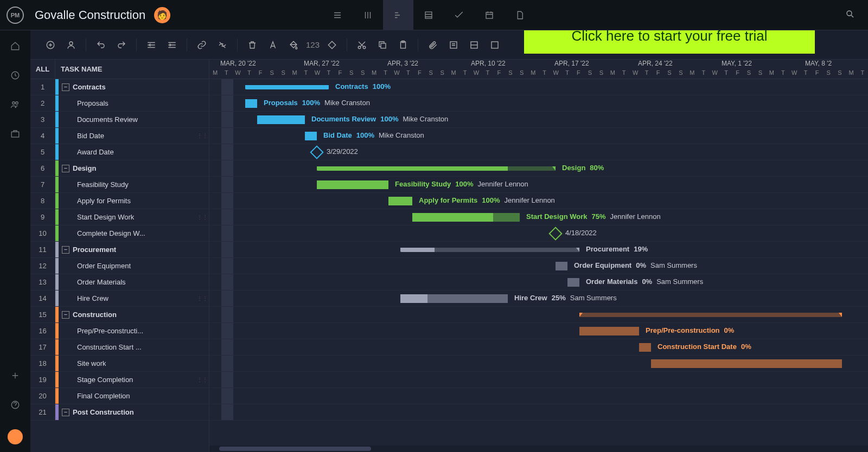 Image resolution: width=868 pixels, height=452 pixels. What do you see at coordinates (122, 45) in the screenshot?
I see `redo-button` at bounding box center [122, 45].